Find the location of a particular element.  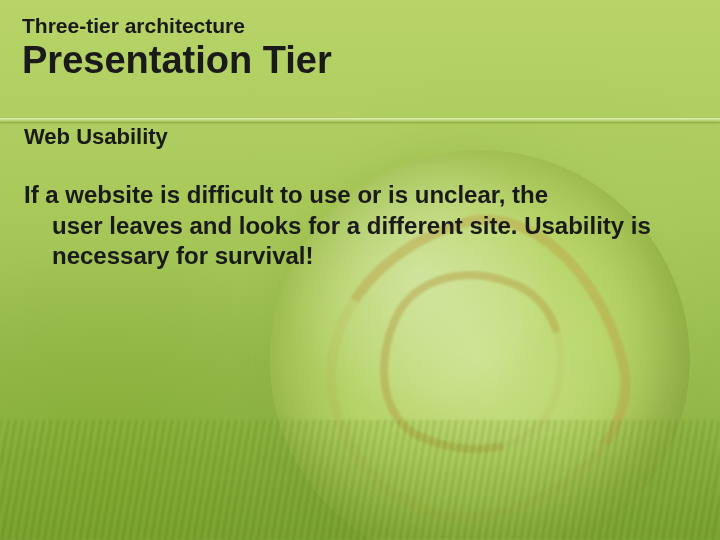

section-subhead: Web Usability is located at coordinates (358, 137).